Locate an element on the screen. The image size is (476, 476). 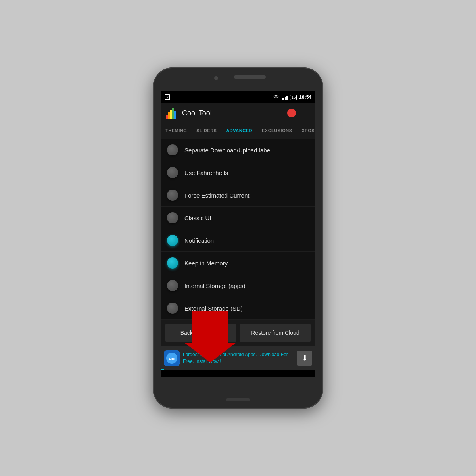
backup-to-cloud-button: Backup to Cloud is located at coordinates (201, 333).